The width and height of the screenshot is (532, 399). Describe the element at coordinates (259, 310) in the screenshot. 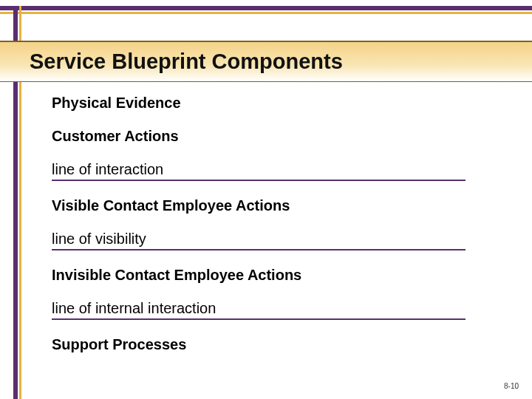

I see `line-of-internal-interaction: line of internal interaction` at that location.